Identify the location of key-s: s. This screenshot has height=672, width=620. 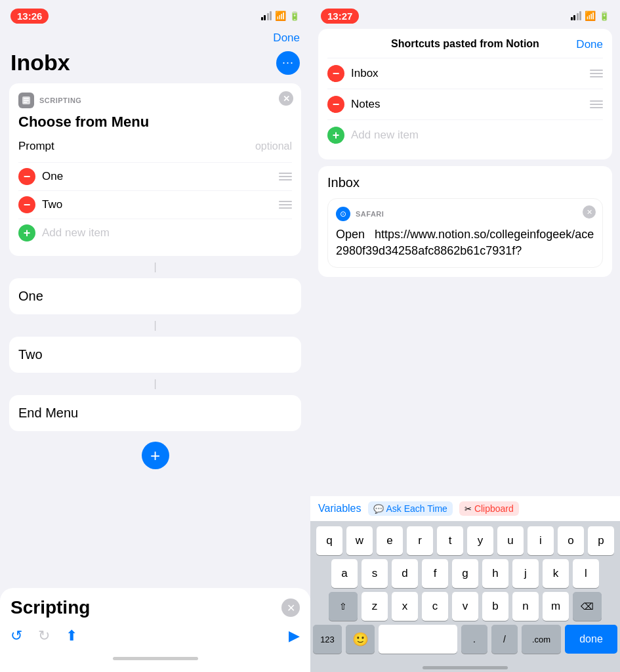
(375, 574).